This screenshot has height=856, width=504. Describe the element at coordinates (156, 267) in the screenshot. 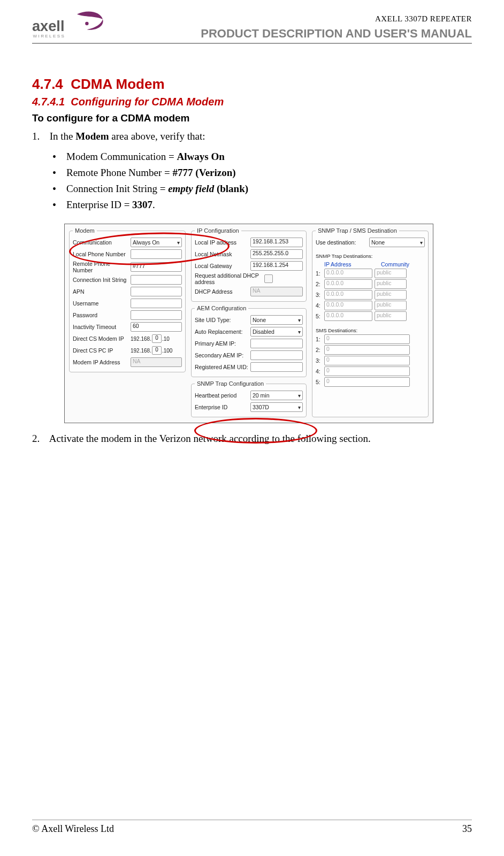

I see `remote-phone-input: #777` at that location.